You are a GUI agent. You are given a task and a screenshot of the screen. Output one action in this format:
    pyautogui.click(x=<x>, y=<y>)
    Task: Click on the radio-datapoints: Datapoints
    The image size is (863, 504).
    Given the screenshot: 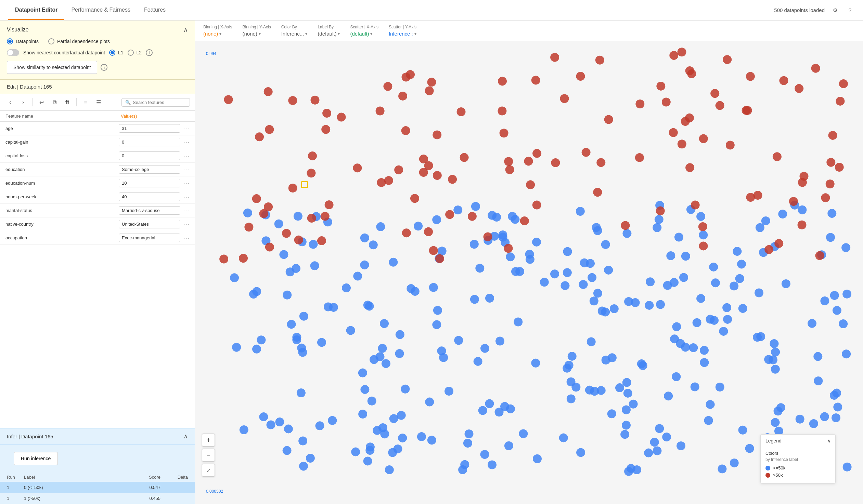 What is the action you would take?
    pyautogui.click(x=23, y=41)
    